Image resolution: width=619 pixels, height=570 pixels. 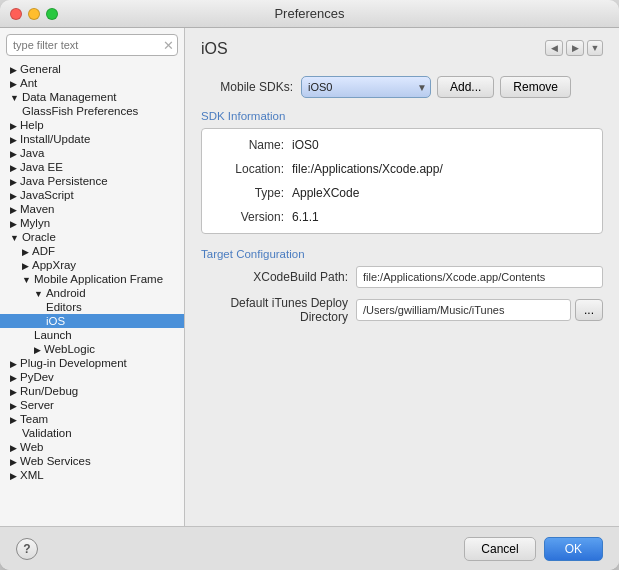 What do you see at coordinates (278, 277) in the screenshot?
I see `xcodebuild-label: XCodeBuild Path:` at bounding box center [278, 277].